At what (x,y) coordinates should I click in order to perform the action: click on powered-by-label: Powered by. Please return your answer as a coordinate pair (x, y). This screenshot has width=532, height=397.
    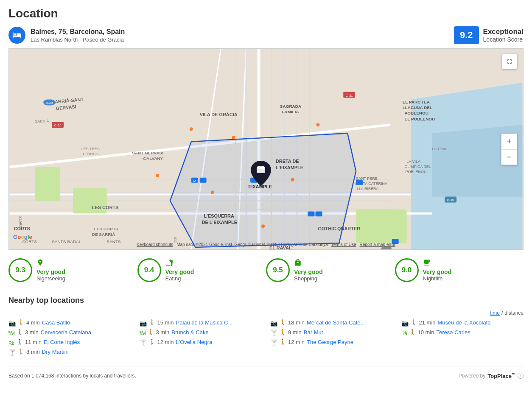
    Looking at the image, I should click on (472, 376).